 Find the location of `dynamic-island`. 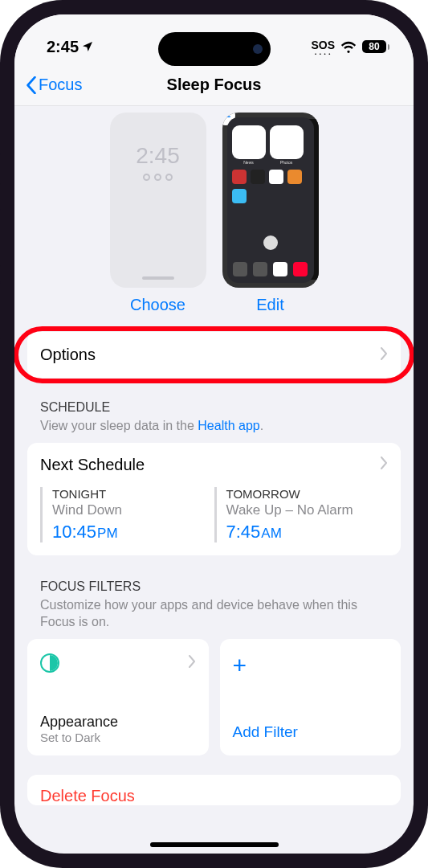

dynamic-island is located at coordinates (214, 49).